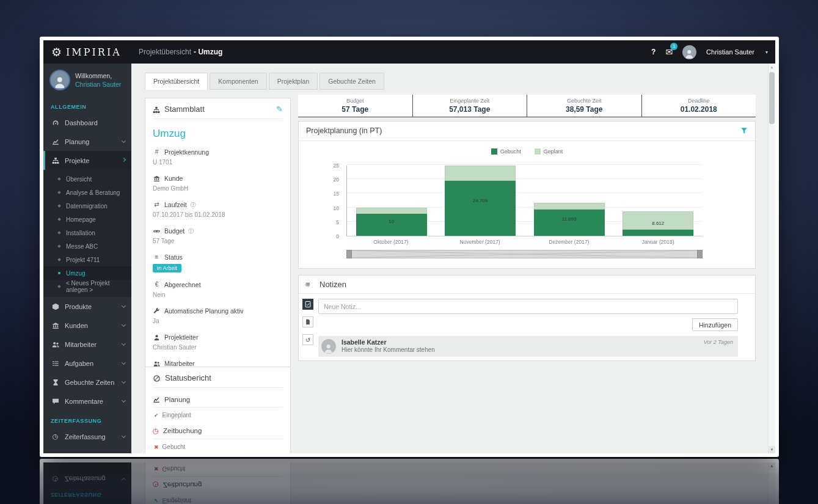 This screenshot has height=504, width=818. Describe the element at coordinates (481, 200) in the screenshot. I see `chart-bar: 24.709` at that location.